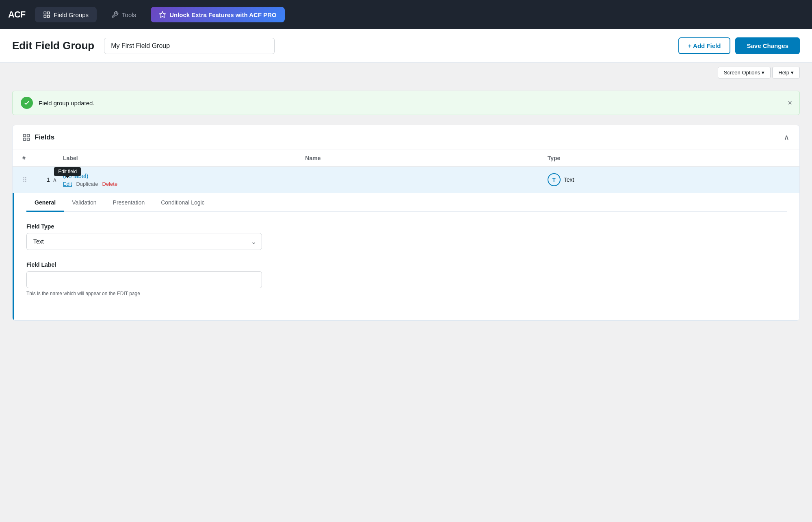 The width and height of the screenshot is (812, 522). Describe the element at coordinates (407, 237) in the screenshot. I see `field-type-group: Field Type Text Textarea Number Email UR…` at that location.